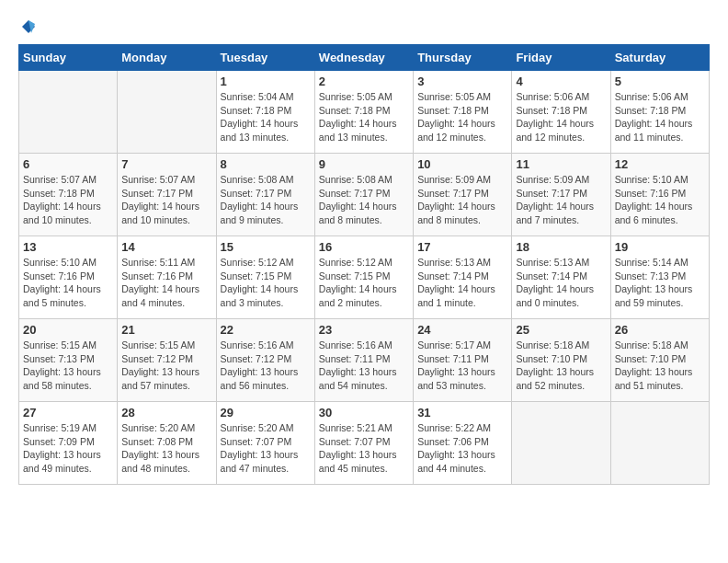 The image size is (728, 563). I want to click on day-number: 3, so click(462, 81).